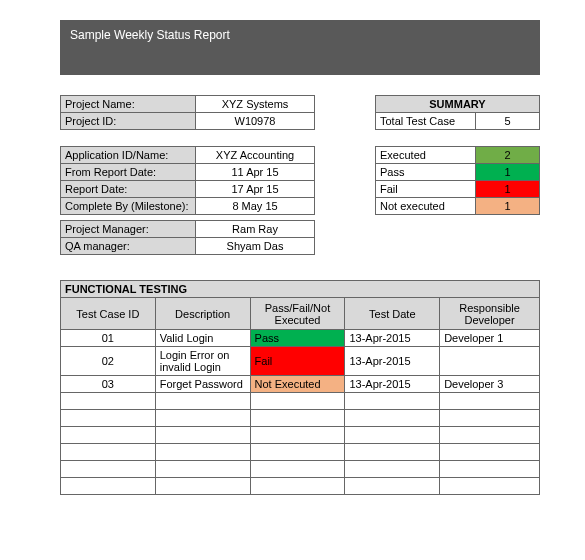  I want to click on not-executed-label: Not executed, so click(426, 206).